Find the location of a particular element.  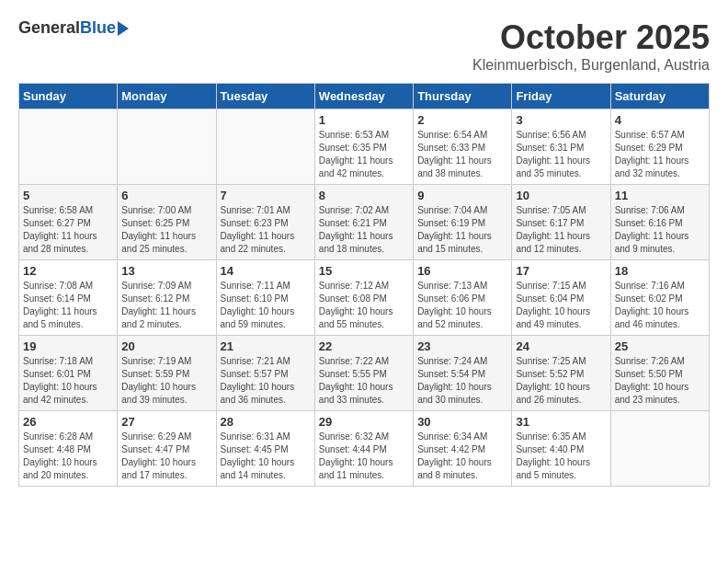

calendar-cell: 10Sunrise: 7:05 AM Sunset: 6:17 PM Dayli… is located at coordinates (561, 223).